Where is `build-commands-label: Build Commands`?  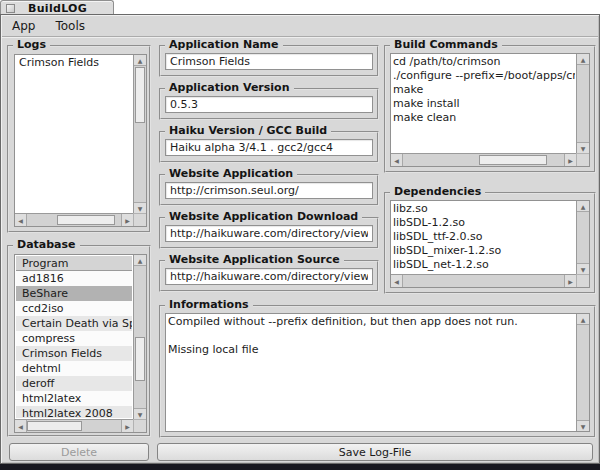 build-commands-label: Build Commands is located at coordinates (446, 44).